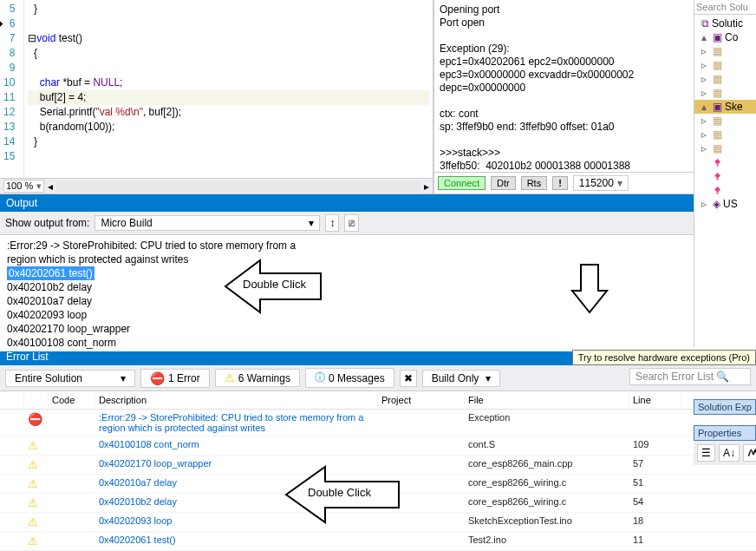 This screenshot has width=756, height=551. I want to click on output-title: Output, so click(22, 203).